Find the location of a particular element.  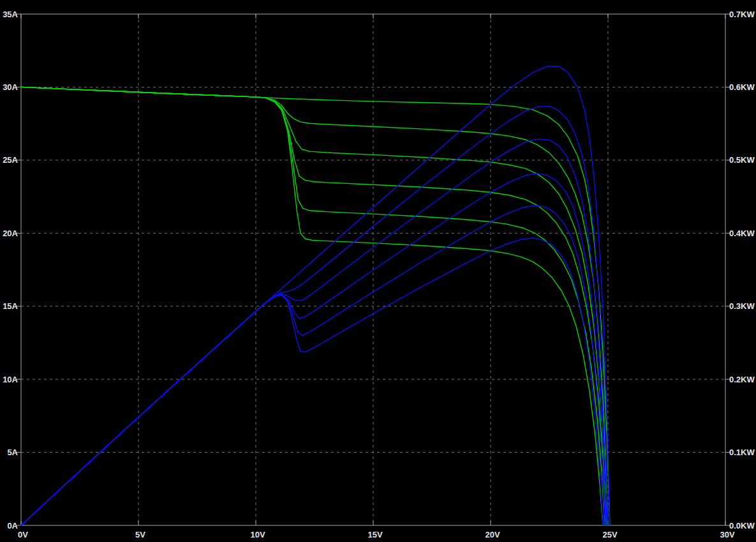

y-left-tick-label: 0A is located at coordinates (13, 526).